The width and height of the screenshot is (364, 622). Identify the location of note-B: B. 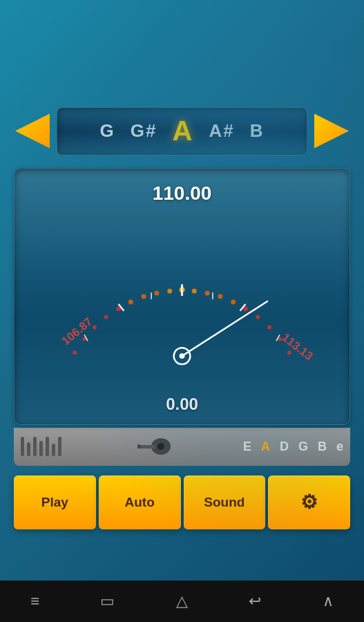
(257, 131).